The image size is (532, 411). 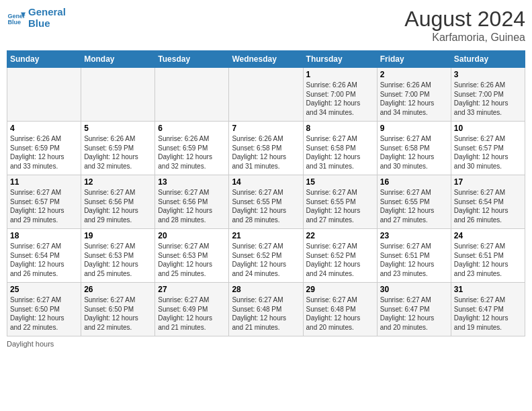 I want to click on logo-text: General Blue, so click(x=47, y=17).